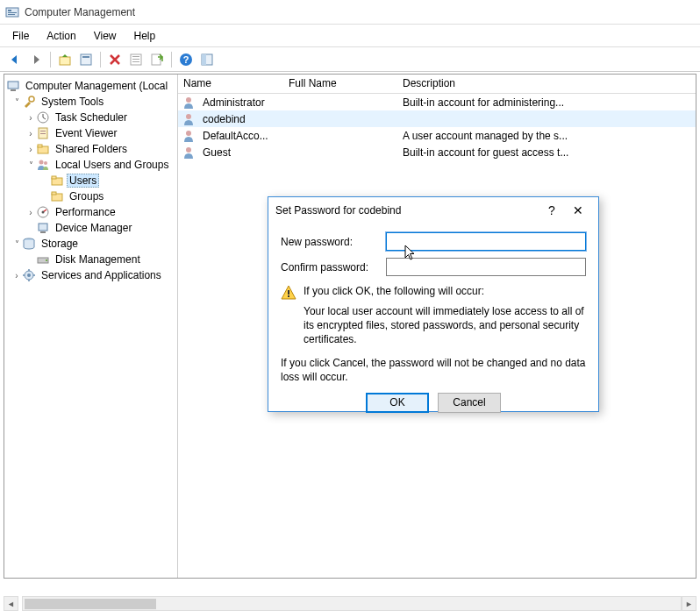  What do you see at coordinates (437, 119) in the screenshot?
I see `list-row: codebind` at bounding box center [437, 119].